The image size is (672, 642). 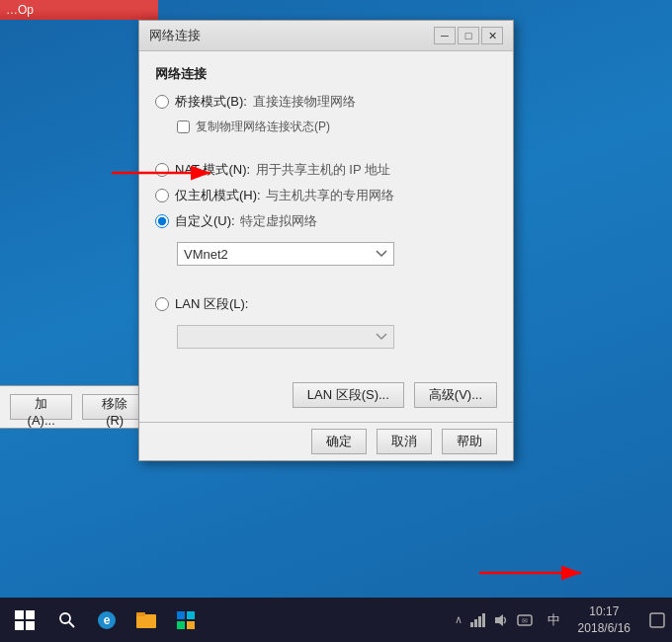 What do you see at coordinates (326, 170) in the screenshot?
I see `nat-option: NAT 模式(N): 用于共享主机的 IP 地址` at bounding box center [326, 170].